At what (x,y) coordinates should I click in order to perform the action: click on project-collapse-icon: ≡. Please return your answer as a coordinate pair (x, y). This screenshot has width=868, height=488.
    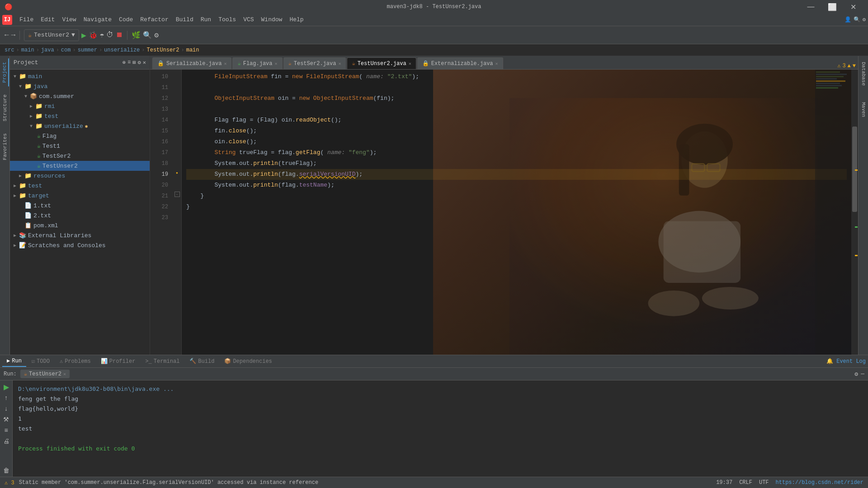
    Looking at the image, I should click on (129, 62).